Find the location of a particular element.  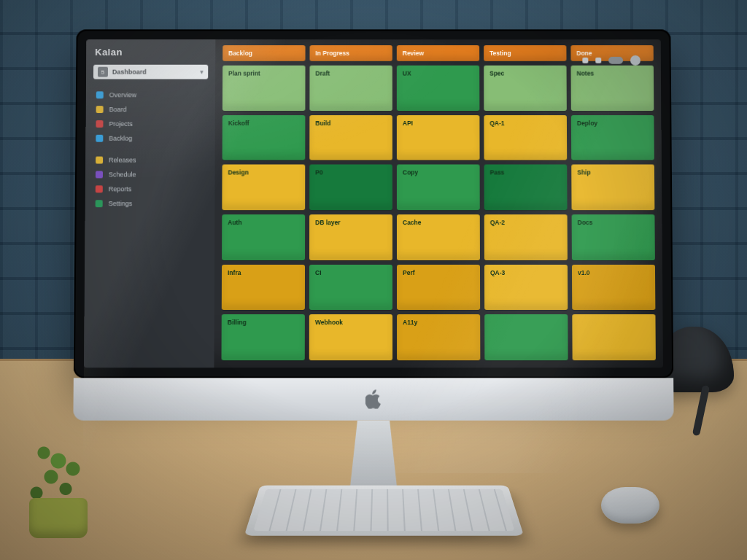

board-card: DB layer is located at coordinates (351, 238).